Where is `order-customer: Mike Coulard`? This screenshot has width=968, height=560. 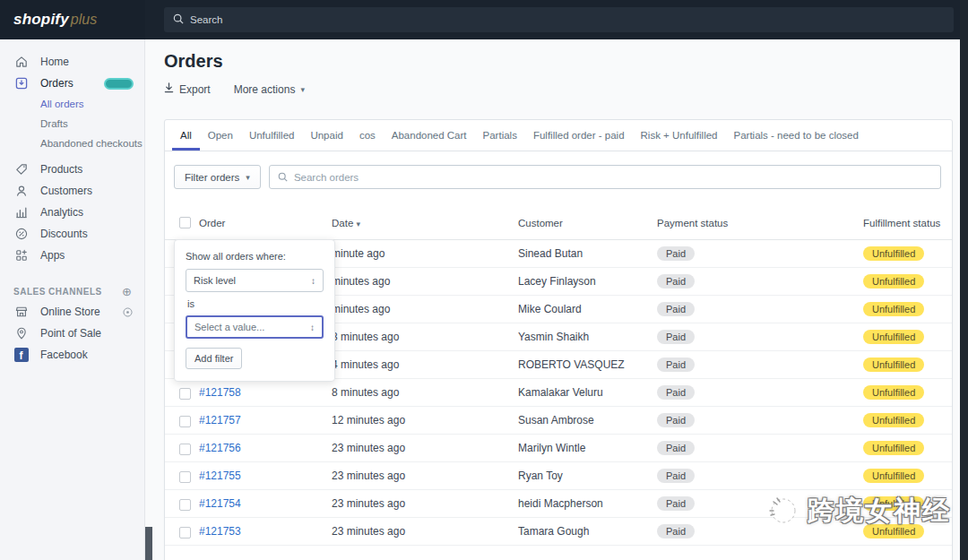
order-customer: Mike Coulard is located at coordinates (588, 310).